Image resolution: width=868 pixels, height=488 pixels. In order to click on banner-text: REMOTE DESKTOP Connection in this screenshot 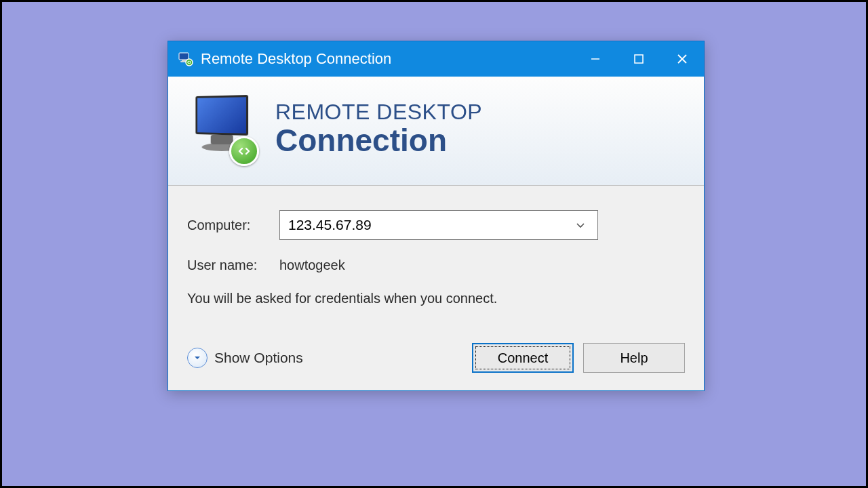, I will do `click(378, 129)`.